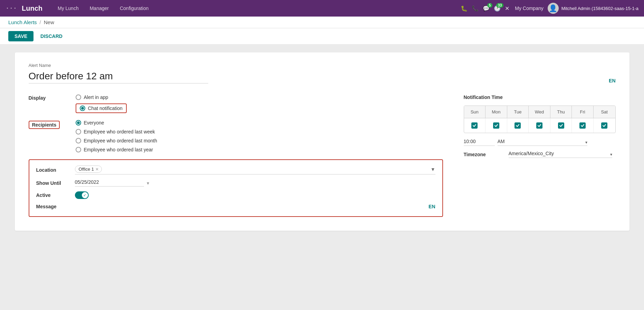 The image size is (644, 310). Describe the element at coordinates (604, 112) in the screenshot. I see `day-header-sat: Sat` at that location.